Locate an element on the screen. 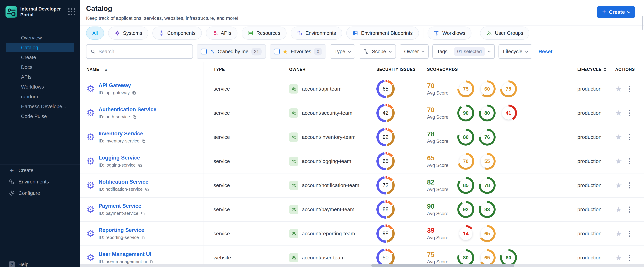  table-row-notification-service: ⚙ Notification Service ID: notification-… is located at coordinates (362, 186).